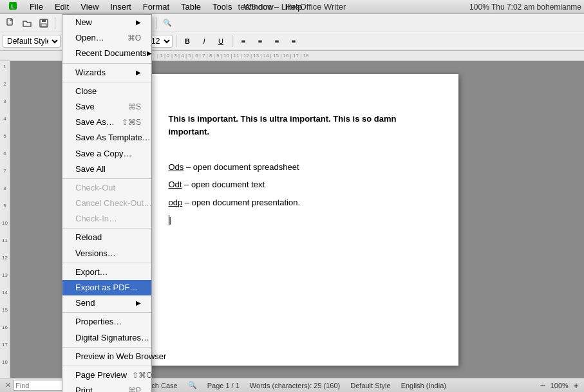 This screenshot has width=584, height=392. I want to click on statusbar-right: − 100% +, so click(559, 386).